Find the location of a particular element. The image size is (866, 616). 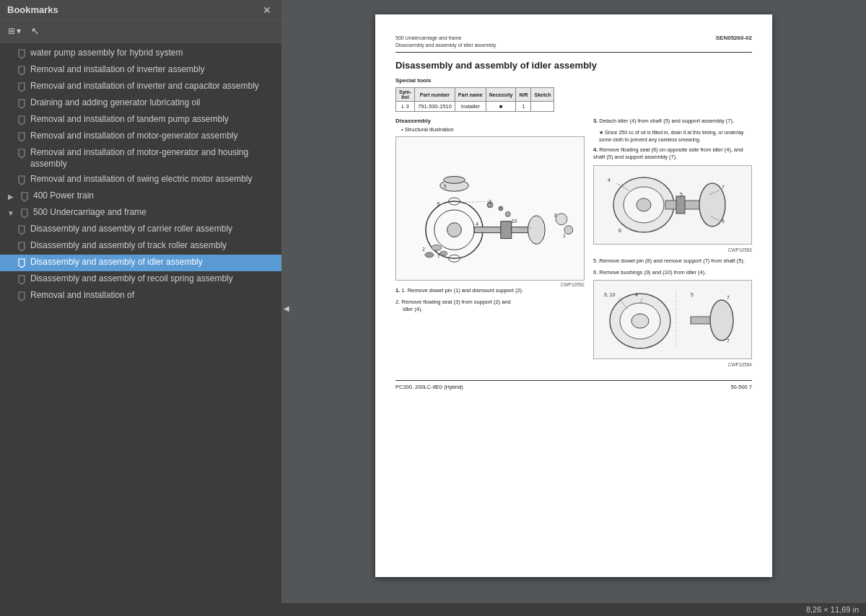

svg-text: 4 is located at coordinates (477, 224).